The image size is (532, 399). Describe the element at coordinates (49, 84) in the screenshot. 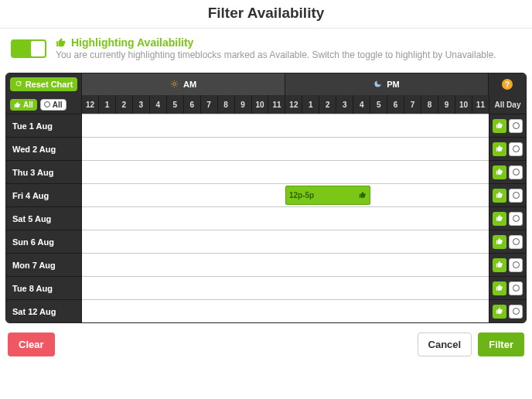

I see `reset-chart-label: Reset Chart` at that location.